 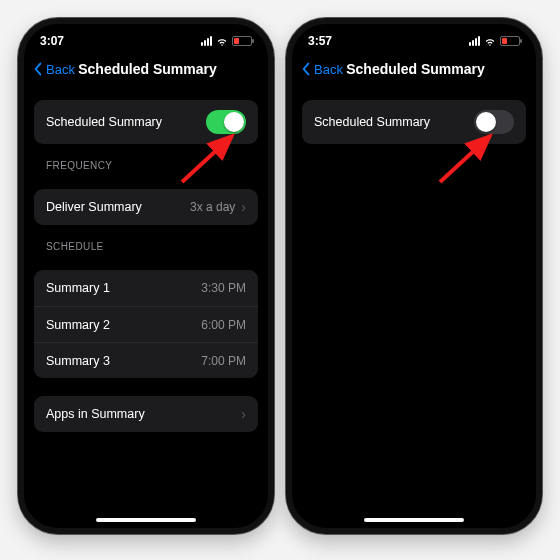 What do you see at coordinates (146, 288) in the screenshot?
I see `schedule-row-1: Summary 1 3:30 PM` at bounding box center [146, 288].